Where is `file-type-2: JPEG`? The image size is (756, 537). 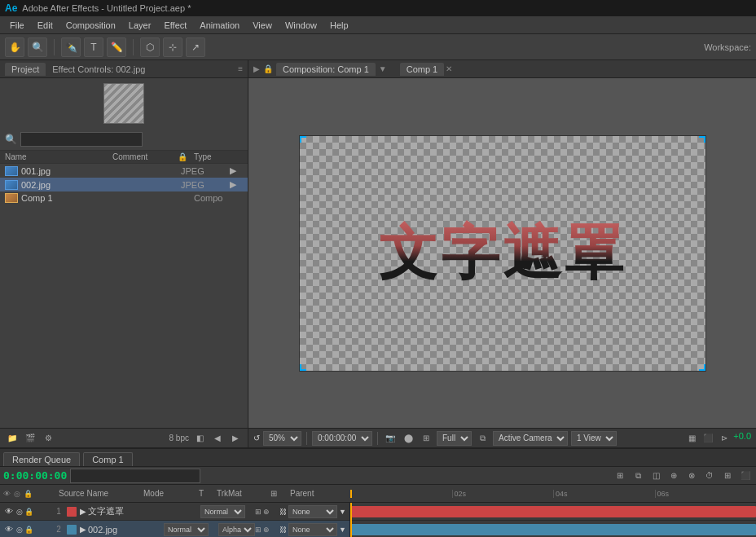
file-type-2: JPEG is located at coordinates (205, 185).